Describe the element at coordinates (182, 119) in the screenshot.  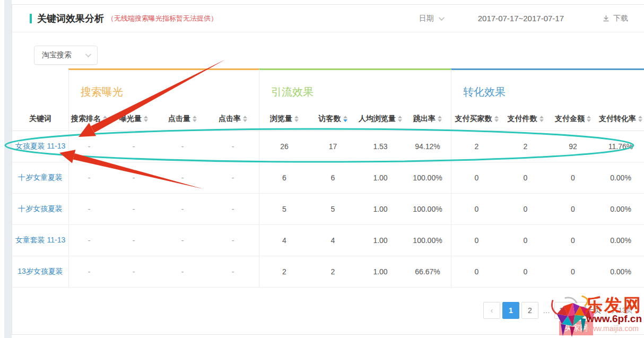
I see `column-header-3: 点击量` at that location.